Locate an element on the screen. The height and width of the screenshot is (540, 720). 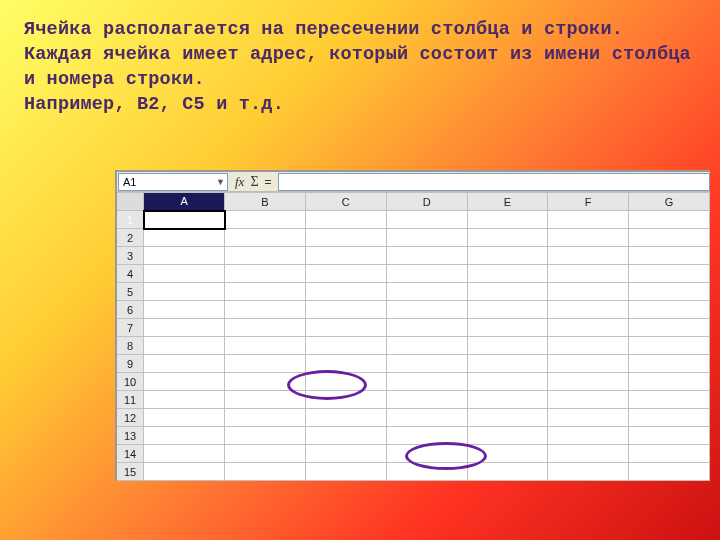
cell-f11 is located at coordinates (588, 400).